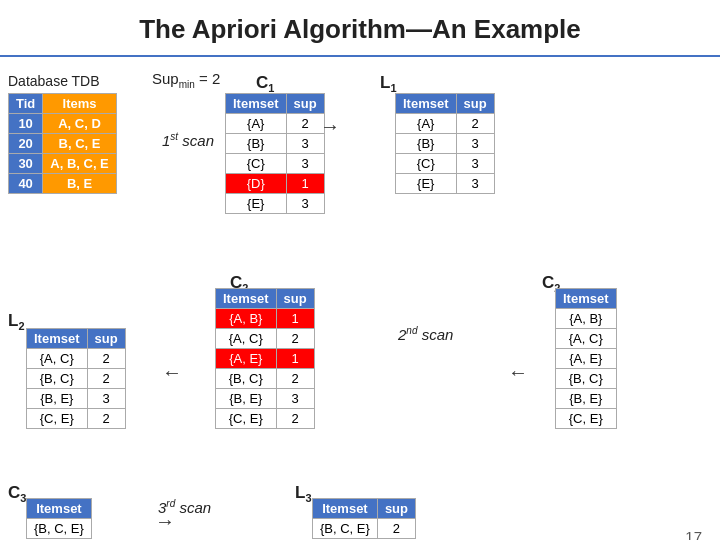  I want to click on c2b-table: Itemset {A, B} {A, C} {A, E} {B, C} {B, …, so click(586, 358).